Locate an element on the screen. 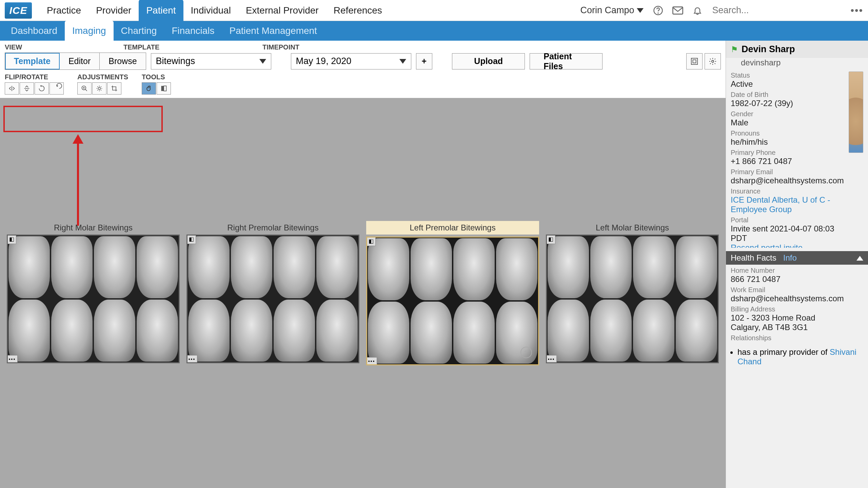  upload-button: Upload is located at coordinates (488, 61).